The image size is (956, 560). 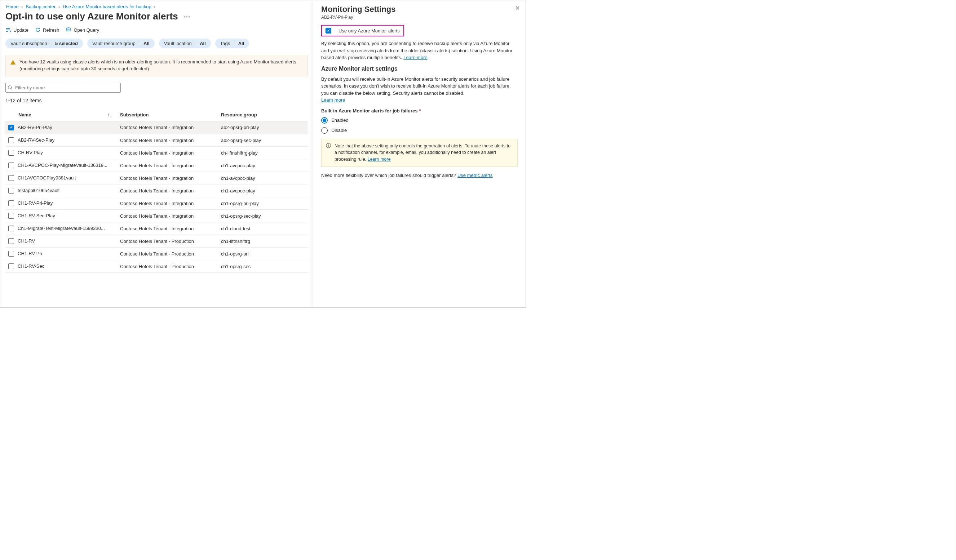 I want to click on vaults-table: Name ↑↓ Subscription Resource group AB2-…, so click(x=156, y=191).